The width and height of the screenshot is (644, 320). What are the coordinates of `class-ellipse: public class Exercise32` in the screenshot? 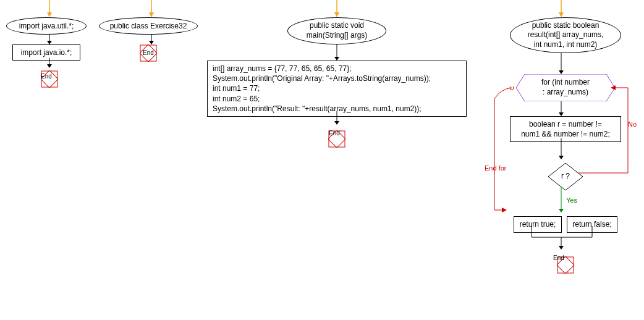 It's located at (148, 26).